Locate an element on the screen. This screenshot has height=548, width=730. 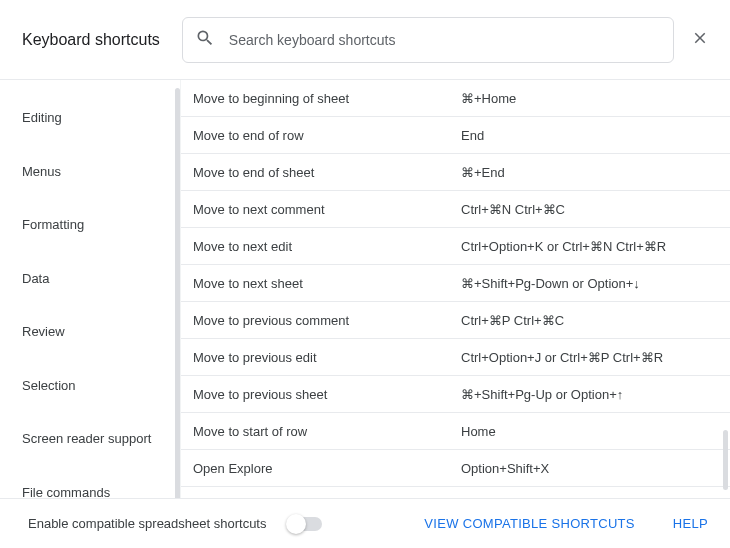
toggle-knob is located at coordinates (296, 524).